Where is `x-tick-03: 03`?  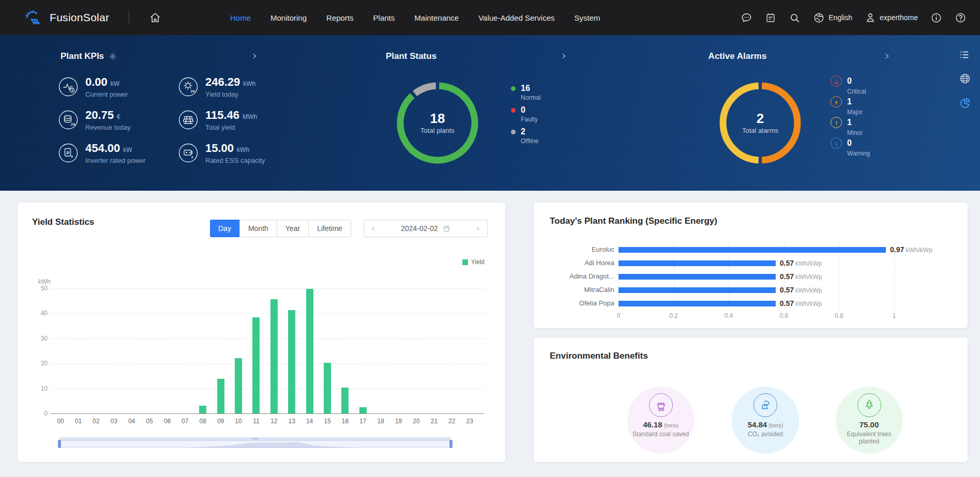 x-tick-03: 03 is located at coordinates (114, 421).